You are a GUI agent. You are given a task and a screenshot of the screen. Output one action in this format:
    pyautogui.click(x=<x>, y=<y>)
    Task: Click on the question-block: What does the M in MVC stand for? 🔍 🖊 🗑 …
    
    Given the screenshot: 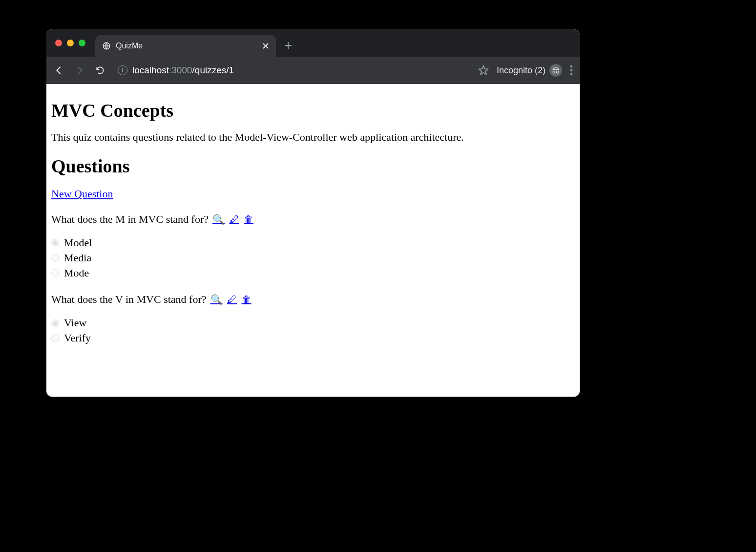 What is the action you would take?
    pyautogui.click(x=313, y=247)
    